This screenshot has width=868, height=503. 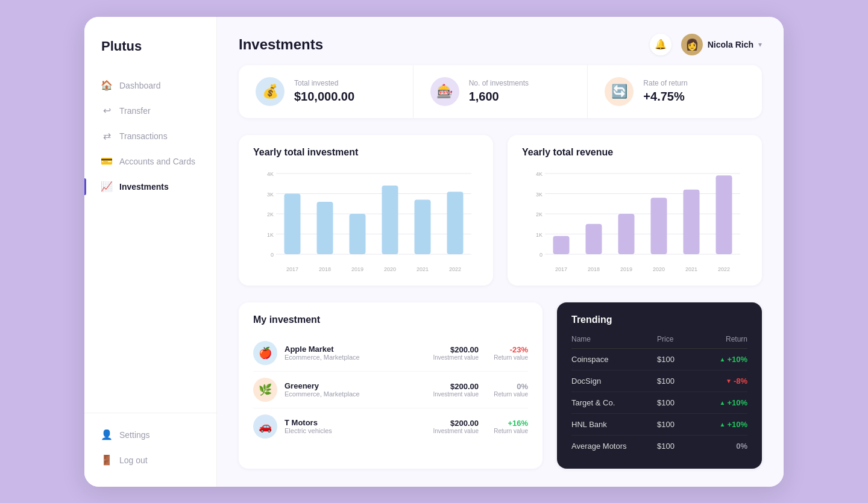 What do you see at coordinates (499, 92) in the screenshot?
I see `stat-info-num_investments: No. of investments 1,600` at bounding box center [499, 92].